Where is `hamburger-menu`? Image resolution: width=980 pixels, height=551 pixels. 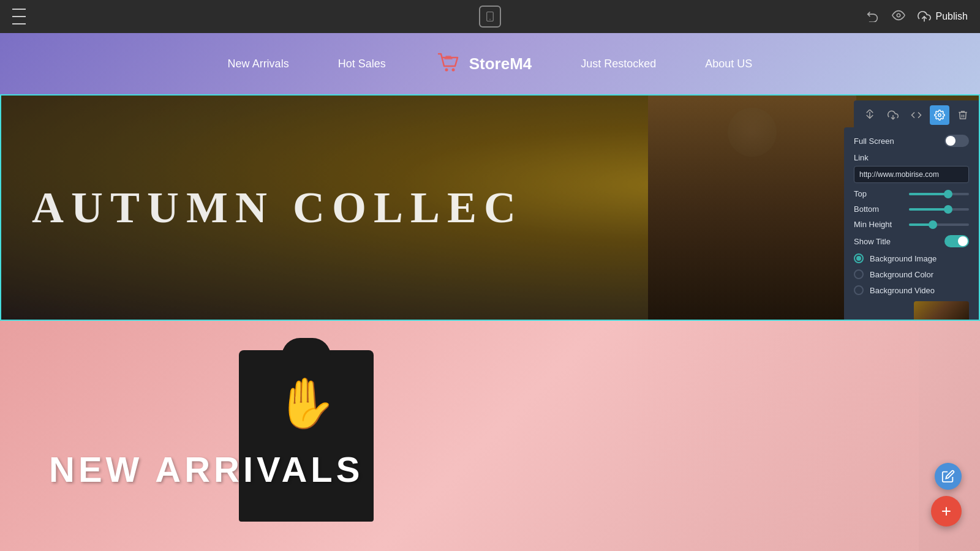
hamburger-menu is located at coordinates (19, 17).